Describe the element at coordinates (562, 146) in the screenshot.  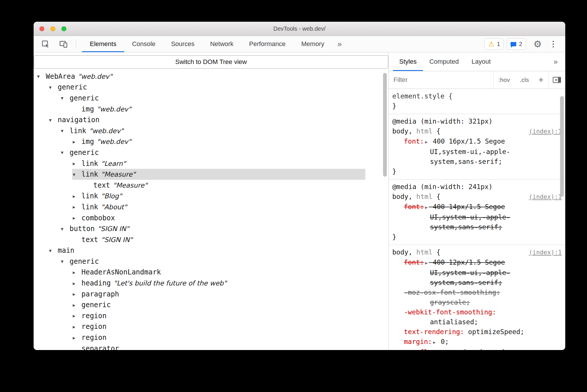
I see `styles-scrollbar` at that location.